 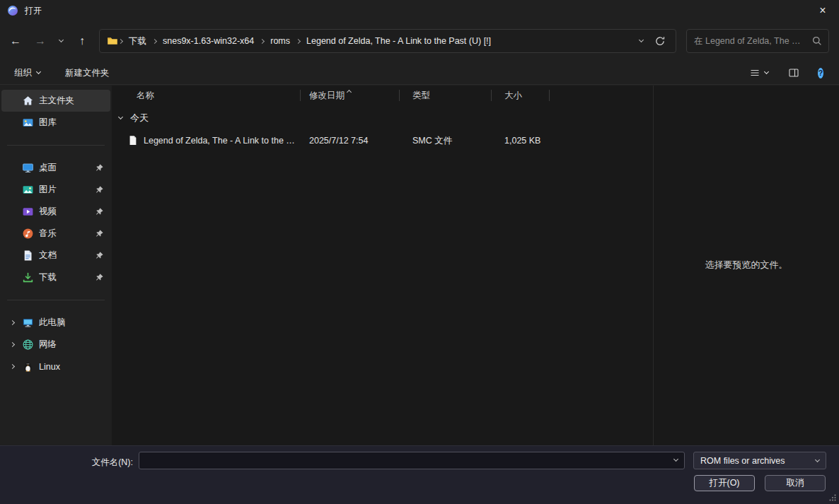 What do you see at coordinates (420, 41) in the screenshot?
I see `navigation-bar: ← → ↑ 下载 snes9x-1.63-win32-x64 roms Lege…` at bounding box center [420, 41].